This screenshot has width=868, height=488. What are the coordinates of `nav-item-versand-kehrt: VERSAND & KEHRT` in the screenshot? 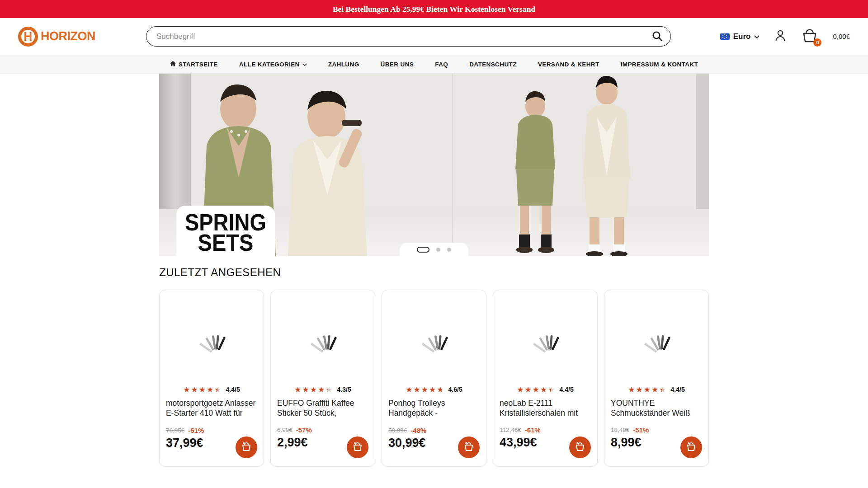 It's located at (569, 64).